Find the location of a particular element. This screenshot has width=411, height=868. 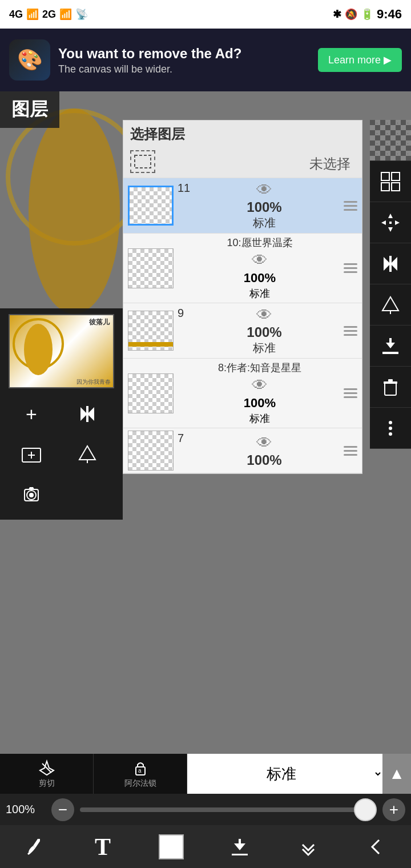

layer-11-mode: 标准 is located at coordinates (264, 223).